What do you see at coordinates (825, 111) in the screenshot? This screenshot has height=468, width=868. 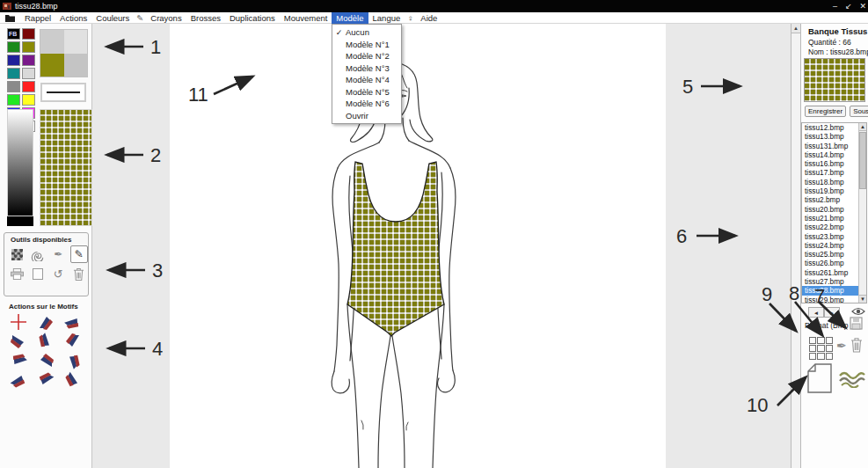 I see `save-button: Enregistrer` at bounding box center [825, 111].